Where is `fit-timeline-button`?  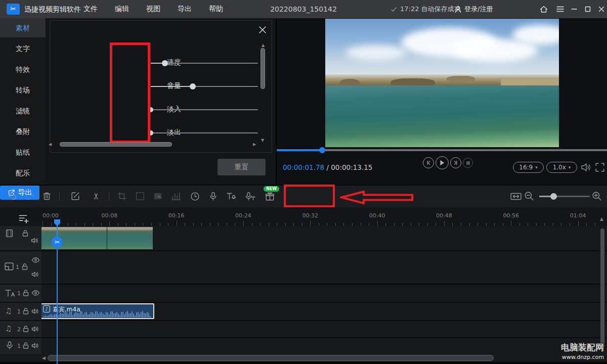
fit-timeline-button is located at coordinates (516, 196).